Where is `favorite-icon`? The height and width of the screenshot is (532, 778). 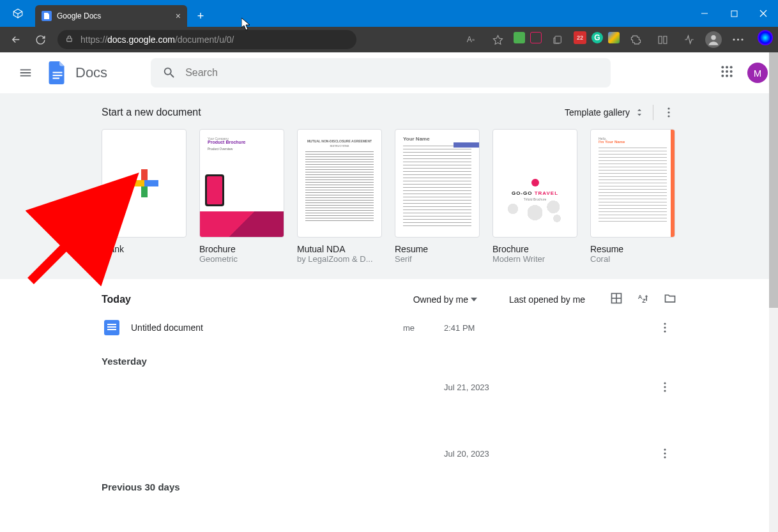
favorite-icon is located at coordinates (498, 40).